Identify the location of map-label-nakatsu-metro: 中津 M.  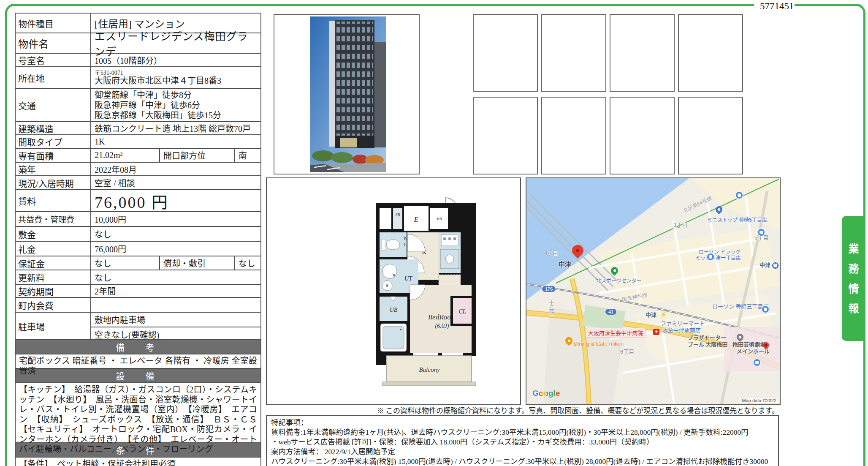
(769, 265).